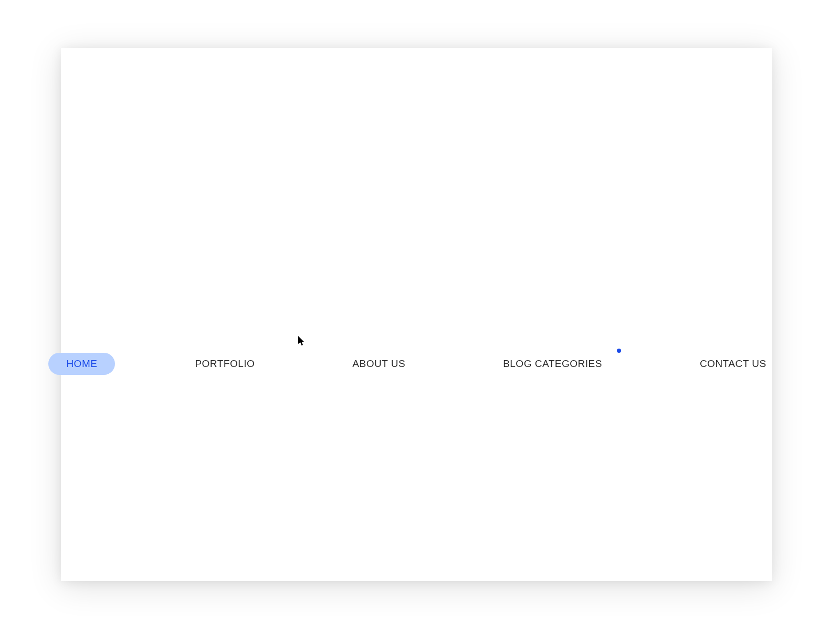 This screenshot has height=630, width=840. I want to click on main-nav: HOME PORTFOLIO ABOUT US BLOG CATEGORIES …, so click(416, 364).